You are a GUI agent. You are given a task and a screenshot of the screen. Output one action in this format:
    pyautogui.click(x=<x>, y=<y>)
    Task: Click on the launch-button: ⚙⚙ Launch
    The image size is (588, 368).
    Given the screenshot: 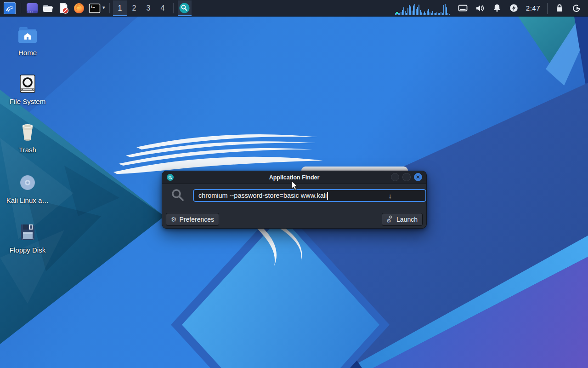 What is the action you would take?
    pyautogui.click(x=402, y=219)
    